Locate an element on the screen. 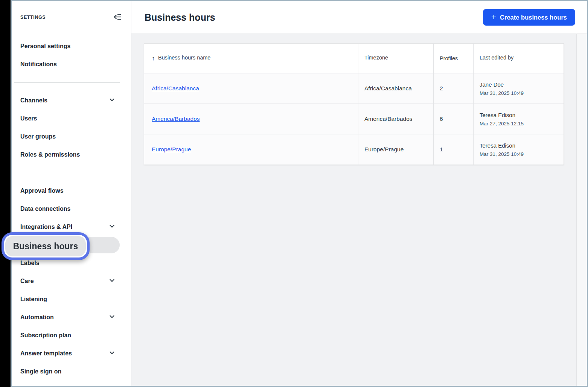 The height and width of the screenshot is (387, 588). column-header-name: ↑ Business hours name is located at coordinates (251, 59).